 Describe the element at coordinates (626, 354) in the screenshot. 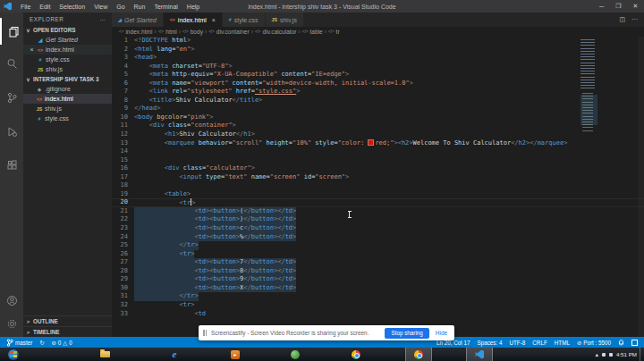

I see `clock: 4:51 PM` at that location.